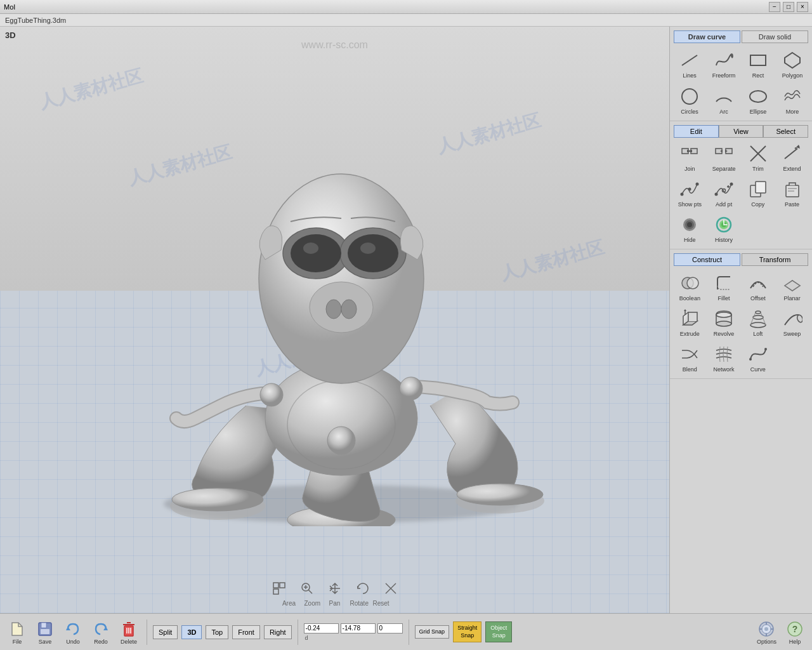  What do you see at coordinates (358, 603) in the screenshot?
I see `rotate-nav-label: Rotate` at bounding box center [358, 603].